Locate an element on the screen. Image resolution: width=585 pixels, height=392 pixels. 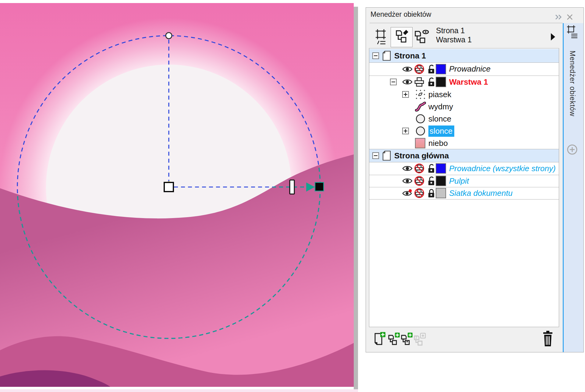
pencil-icon is located at coordinates (406, 32).